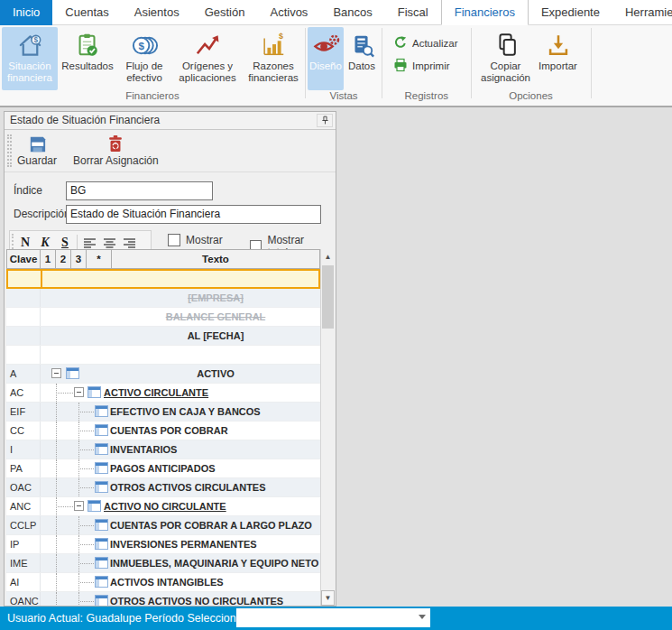  What do you see at coordinates (427, 65) in the screenshot?
I see `ribbon-group-registros: Actualizar Imprimir Registros` at bounding box center [427, 65].